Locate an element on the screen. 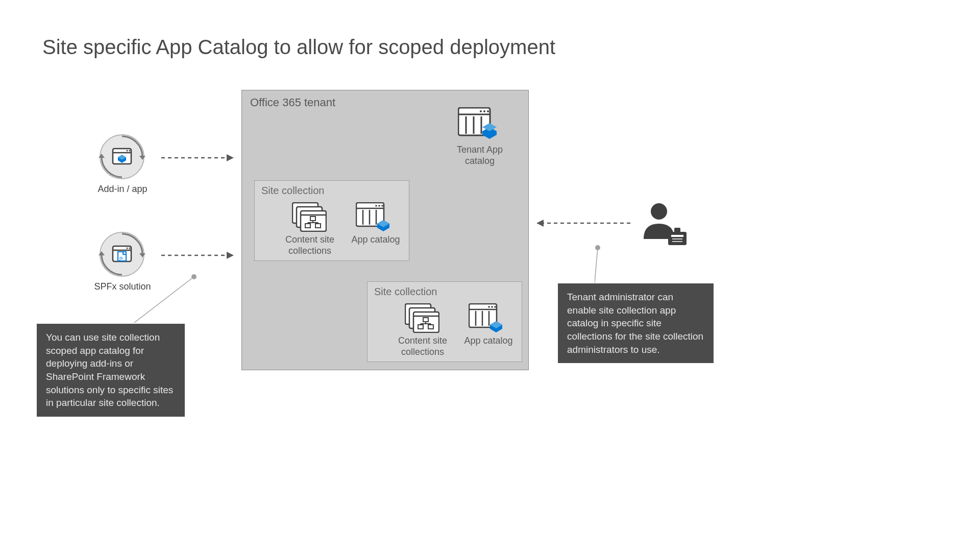  addin-cycle-icon is located at coordinates (122, 157).